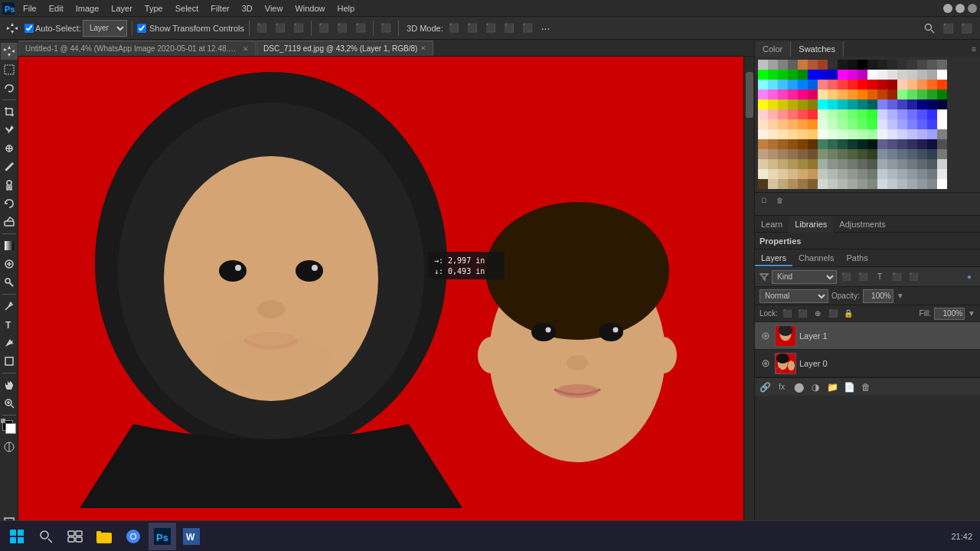 This screenshot has height=551, width=980. I want to click on tool-zoom, so click(9, 403).